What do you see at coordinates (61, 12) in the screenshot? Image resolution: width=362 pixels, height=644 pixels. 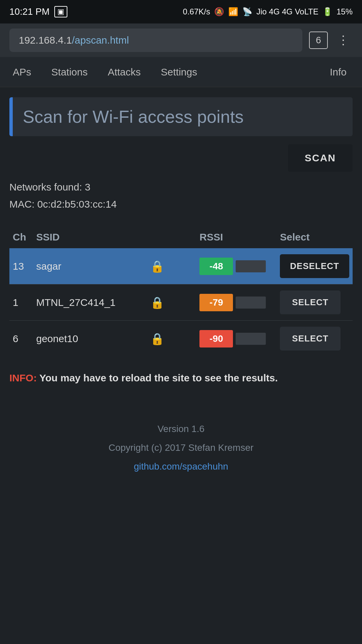 I see `app-icon: ▣` at bounding box center [61, 12].